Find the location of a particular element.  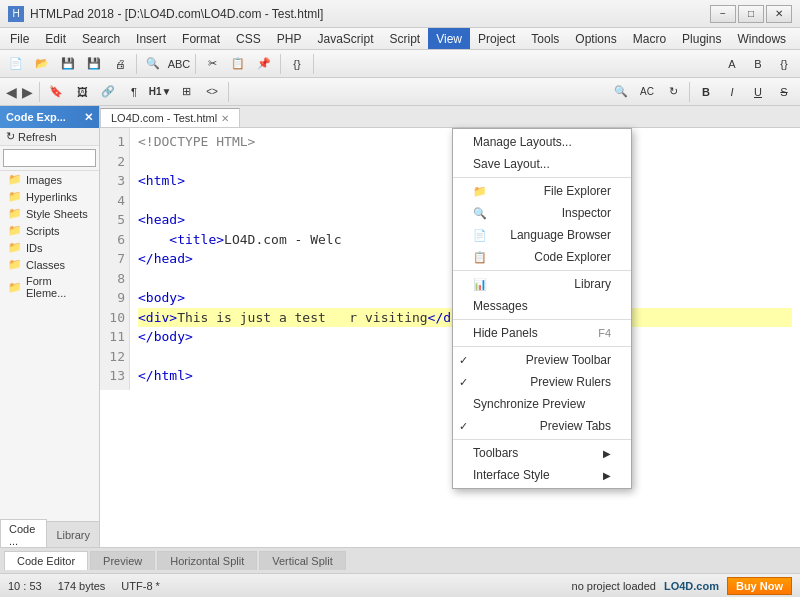

menu-php: PHP is located at coordinates (290, 38).